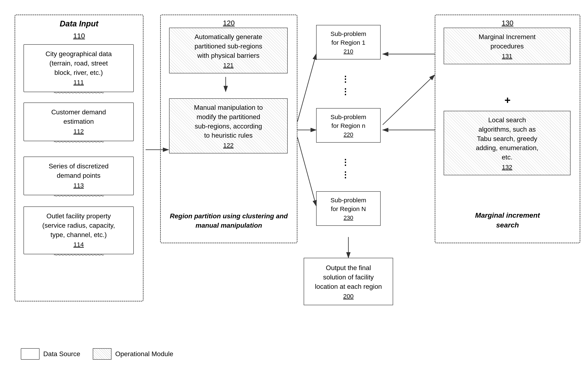  Describe the element at coordinates (229, 221) in the screenshot. I see `region-partition-label: Region partition using clustering and ma…` at that location.